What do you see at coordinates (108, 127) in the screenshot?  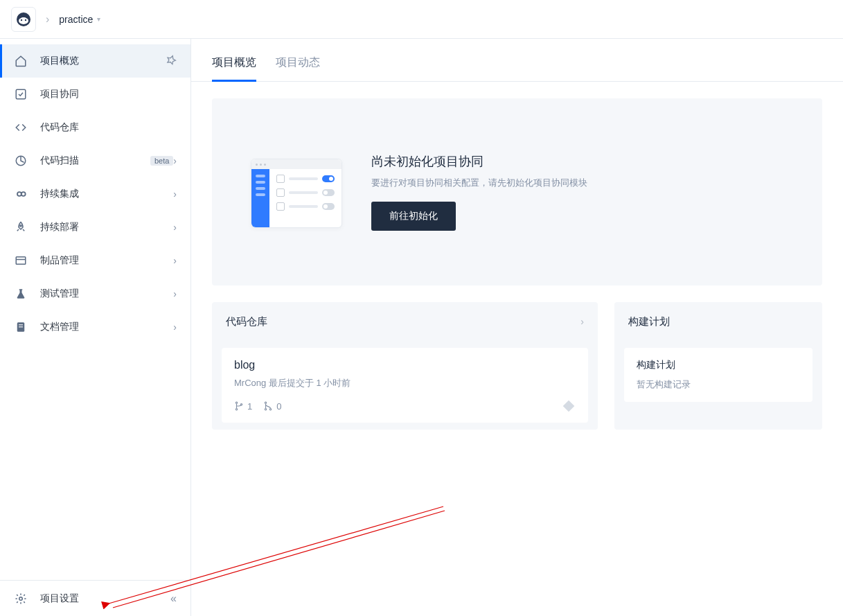 I see `sidebar-item-label: 代码仓库` at bounding box center [108, 127].